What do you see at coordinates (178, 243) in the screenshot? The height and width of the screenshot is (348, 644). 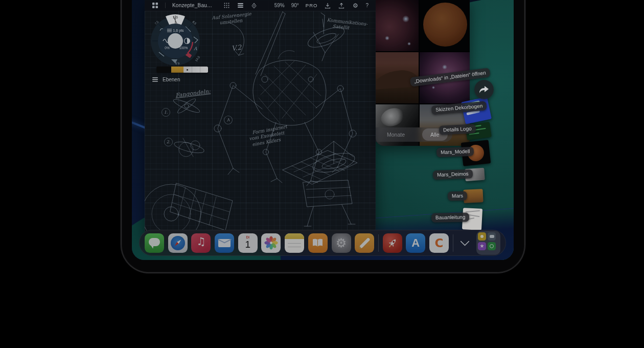 I see `dock-item-safari` at bounding box center [178, 243].